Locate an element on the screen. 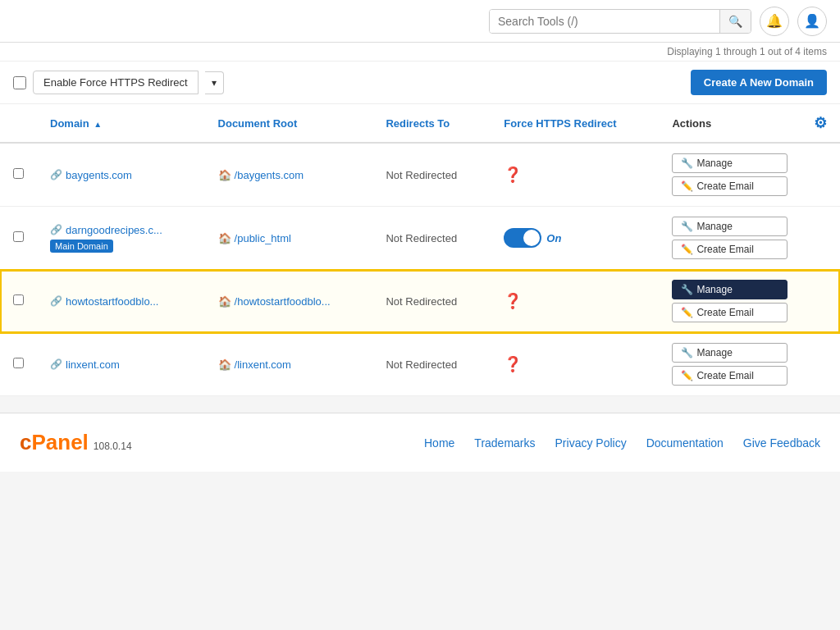 The height and width of the screenshot is (630, 840). footer-link: Trademarks is located at coordinates (504, 443).